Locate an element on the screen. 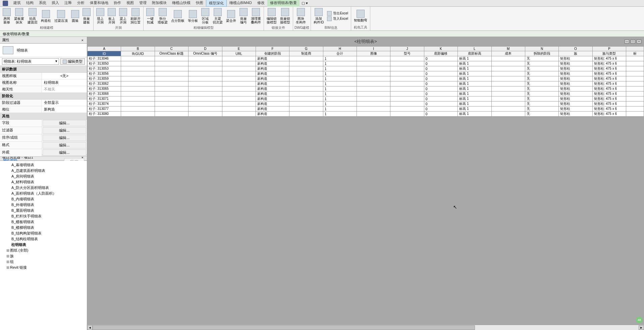 This screenshot has height=330, width=644. ribbon-btn: 刷新开洞位置 is located at coordinates (136, 16).